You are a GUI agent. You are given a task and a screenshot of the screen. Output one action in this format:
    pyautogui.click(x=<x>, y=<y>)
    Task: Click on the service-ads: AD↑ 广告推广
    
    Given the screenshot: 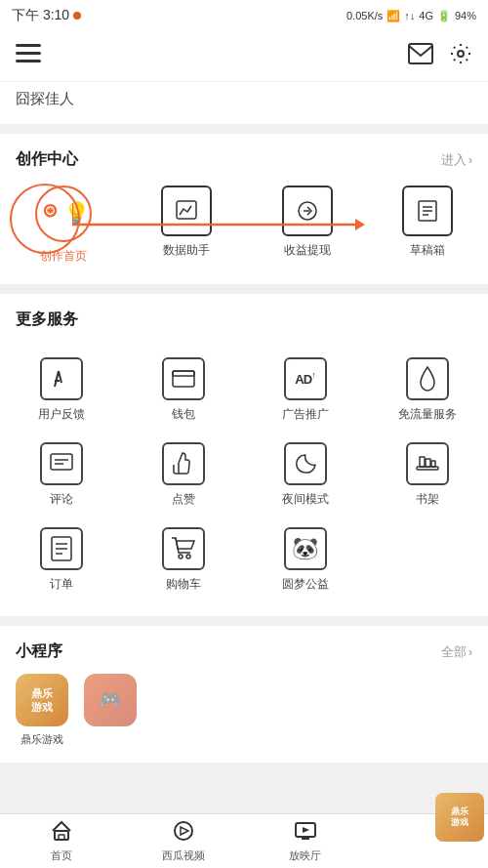 What is the action you would take?
    pyautogui.click(x=305, y=389)
    